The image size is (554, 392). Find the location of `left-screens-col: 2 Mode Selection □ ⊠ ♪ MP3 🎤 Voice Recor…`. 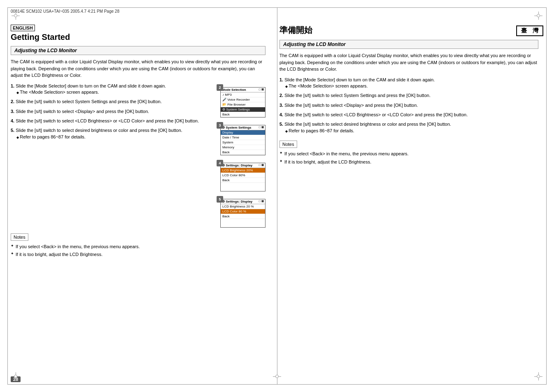

left-screens-col: 2 Mode Selection □ ⊠ ♪ MP3 🎤 Voice Recor… is located at coordinates (243, 157).